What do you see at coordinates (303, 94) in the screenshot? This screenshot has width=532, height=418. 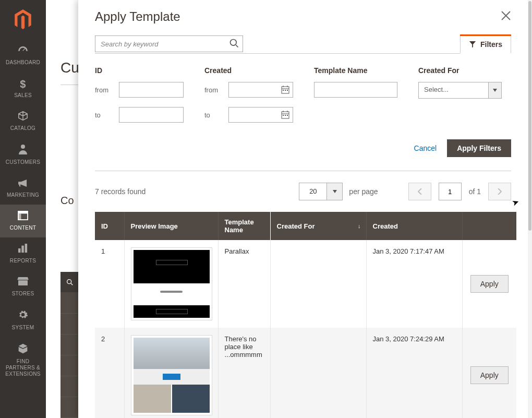 I see `filter-fields: ID from to Created from` at bounding box center [303, 94].